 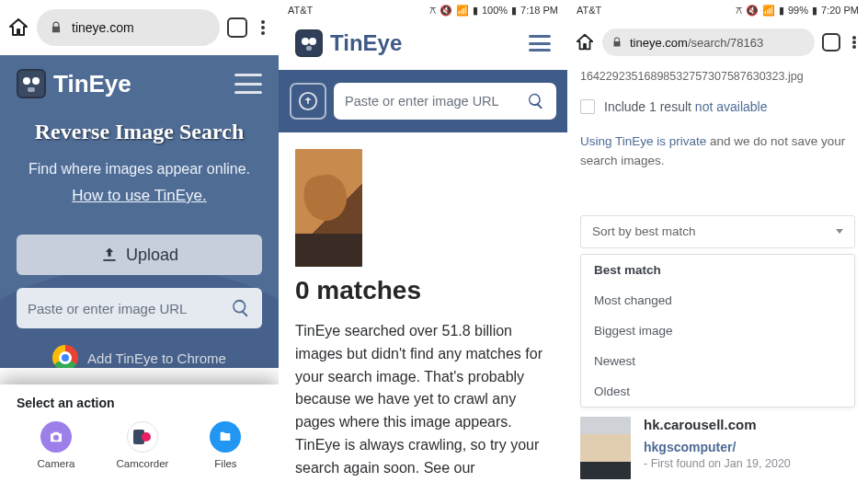 What do you see at coordinates (717, 361) in the screenshot?
I see `sort-option-newest: Newest` at bounding box center [717, 361].